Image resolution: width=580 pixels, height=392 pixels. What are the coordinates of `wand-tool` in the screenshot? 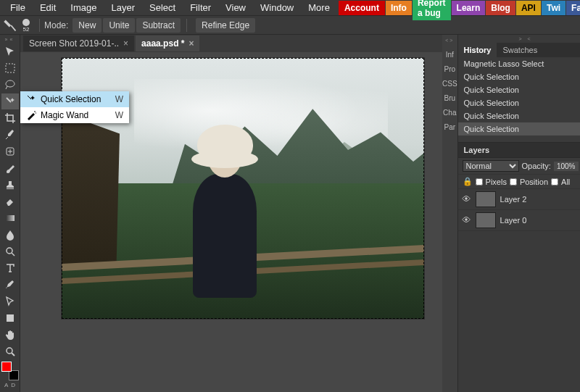 It's located at (10, 101).